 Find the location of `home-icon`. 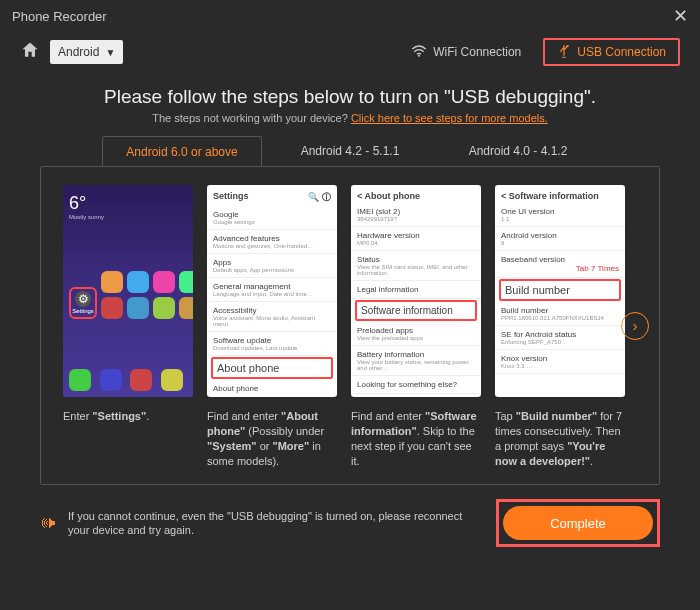

home-icon is located at coordinates (30, 52).